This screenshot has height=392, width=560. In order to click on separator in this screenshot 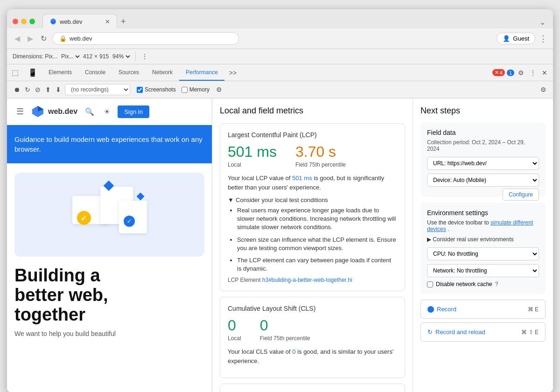, I will do `click(135, 56)`.